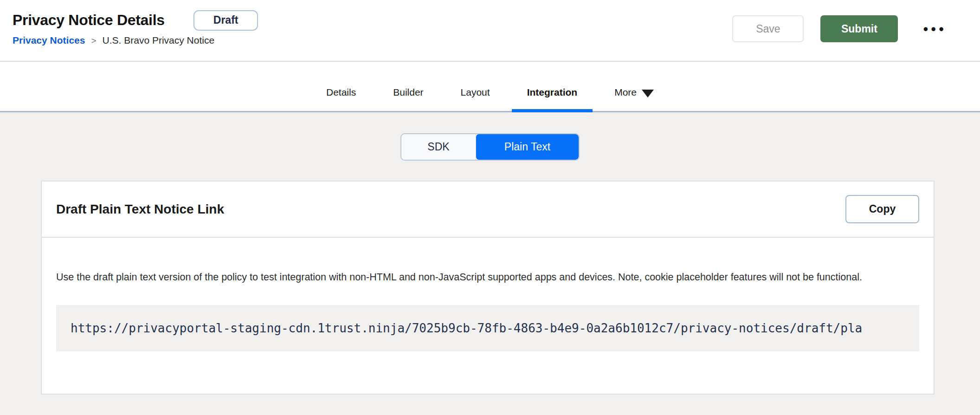 Image resolution: width=980 pixels, height=415 pixels. I want to click on chevron-down-icon, so click(648, 94).